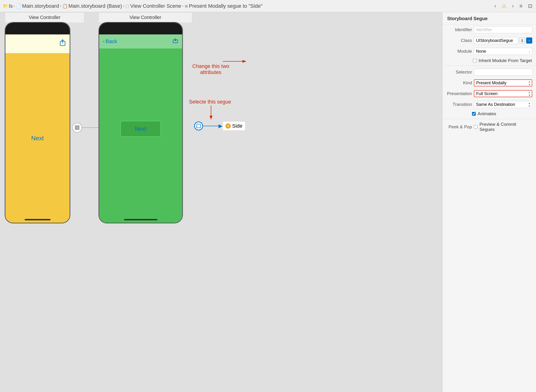 This screenshot has height=392, width=536. What do you see at coordinates (228, 126) in the screenshot?
I see `side-destination-icon: ⚙` at bounding box center [228, 126].